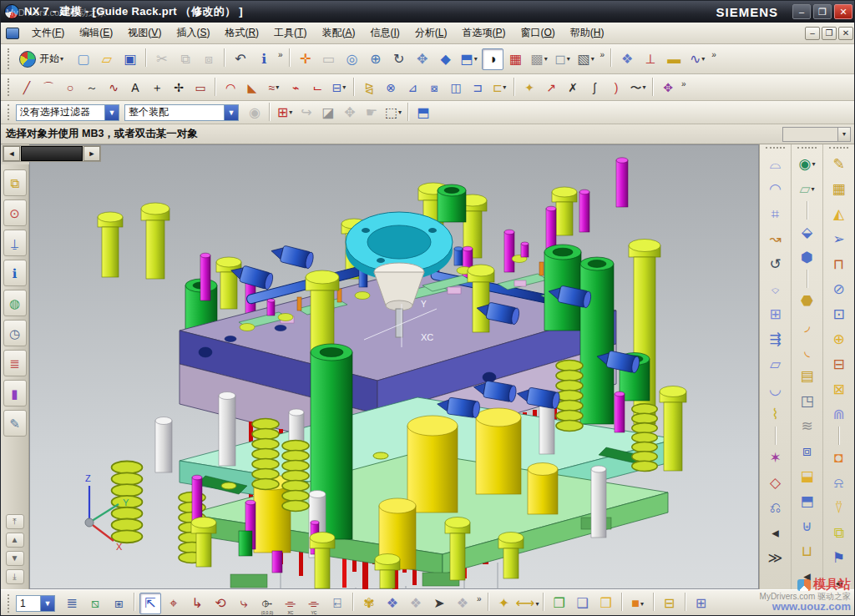 This screenshot has width=855, height=616. I want to click on facet-body-icon: ▩▾, so click(539, 59).